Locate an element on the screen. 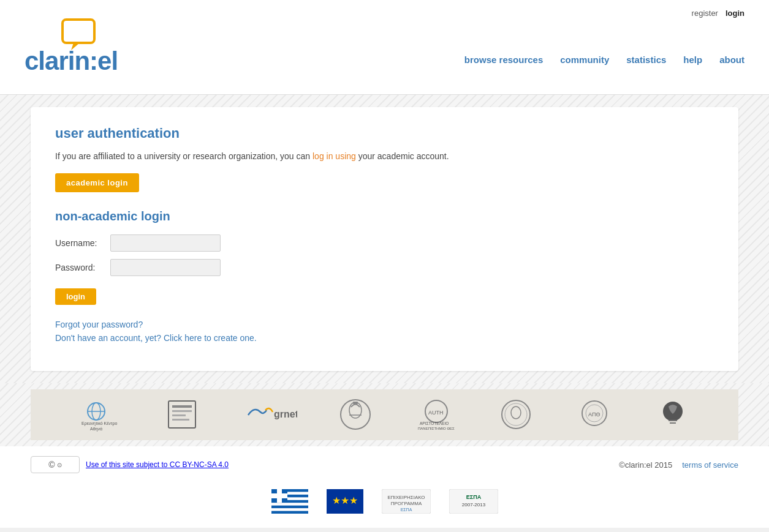 This screenshot has height=532, width=769. nav-browse-resources: browse resources is located at coordinates (504, 60).